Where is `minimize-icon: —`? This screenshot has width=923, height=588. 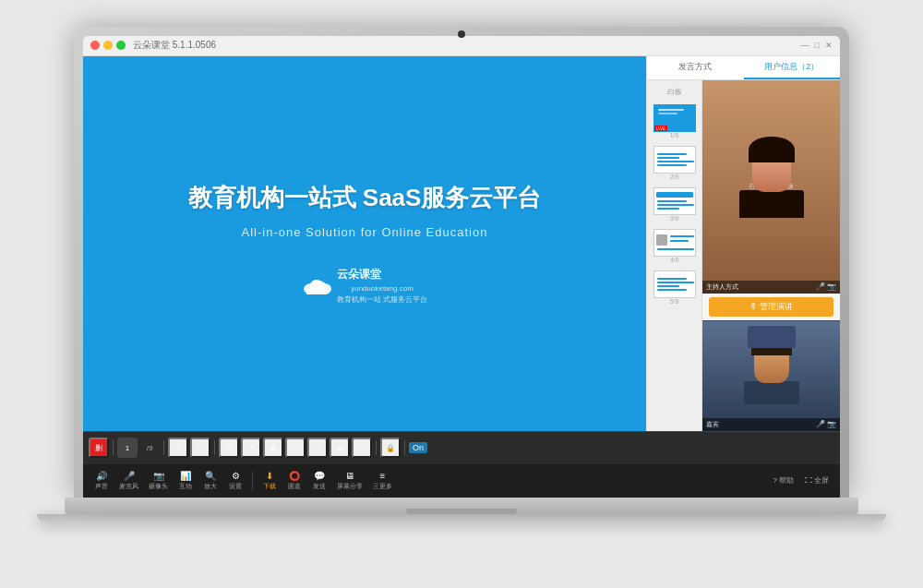 minimize-icon: — is located at coordinates (805, 45).